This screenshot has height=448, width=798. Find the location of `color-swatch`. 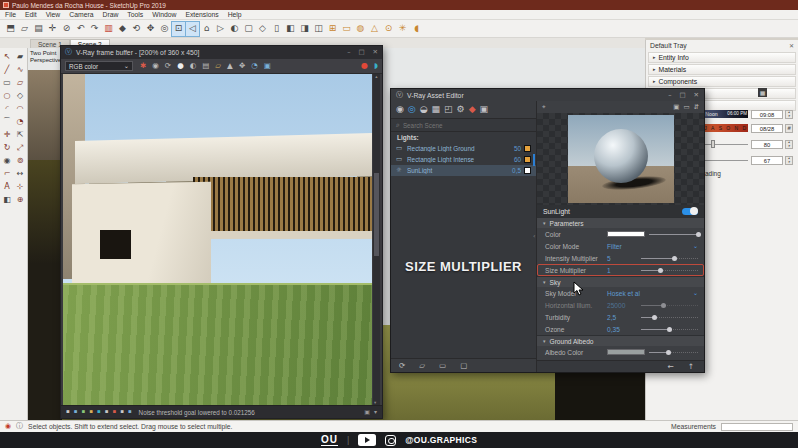

color-swatch is located at coordinates (626, 234).